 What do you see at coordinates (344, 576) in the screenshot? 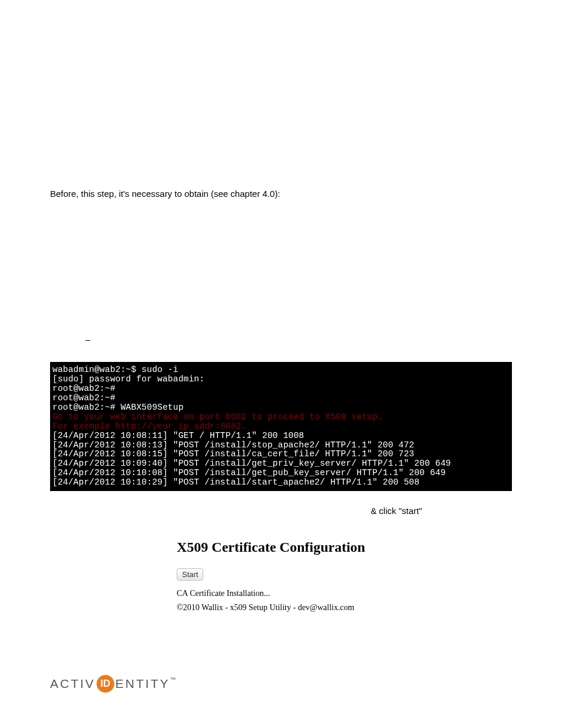
I see `config-panel: X509 Certificate Configuration Start CA …` at bounding box center [344, 576].